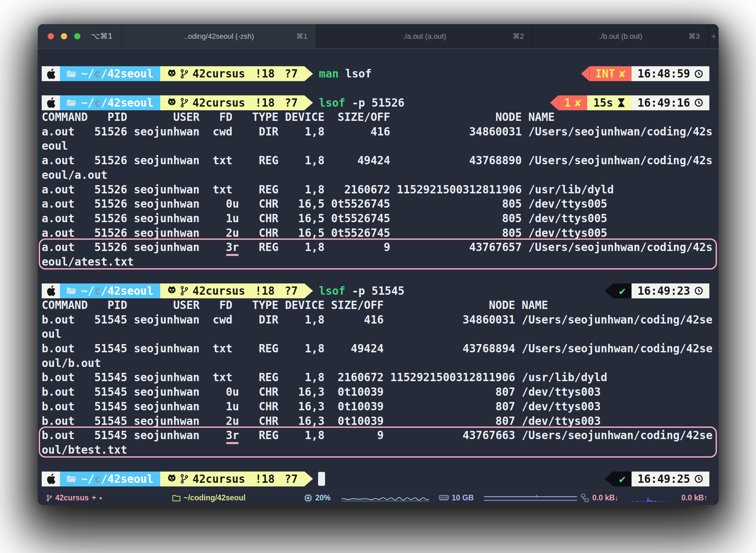  Describe the element at coordinates (378, 291) in the screenshot. I see `prompt-line-lsof-51545: ~/c/42seoul 42cursus !18 ?7 lsof -p 5154…` at that location.